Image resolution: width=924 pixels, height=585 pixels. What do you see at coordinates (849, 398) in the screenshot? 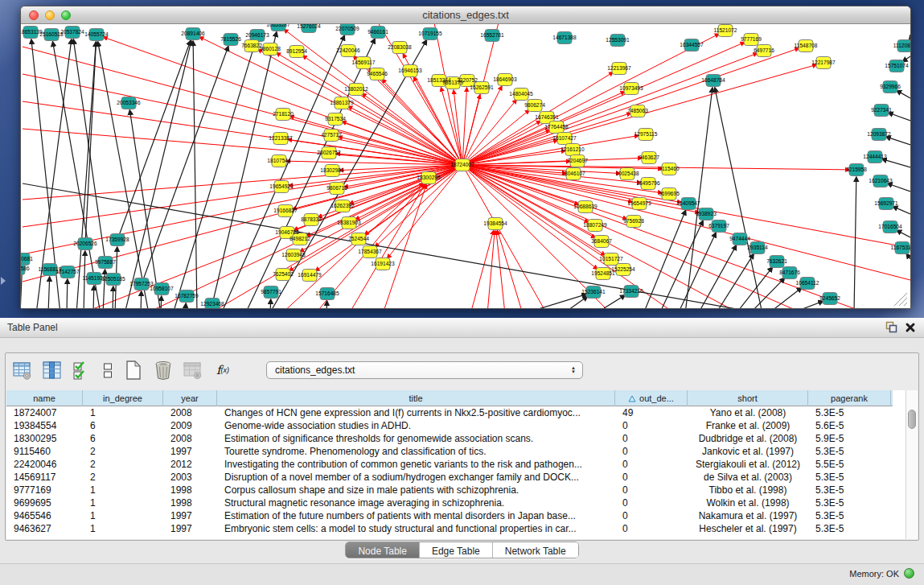
I see `column-header-pagerank: pagerank` at bounding box center [849, 398].